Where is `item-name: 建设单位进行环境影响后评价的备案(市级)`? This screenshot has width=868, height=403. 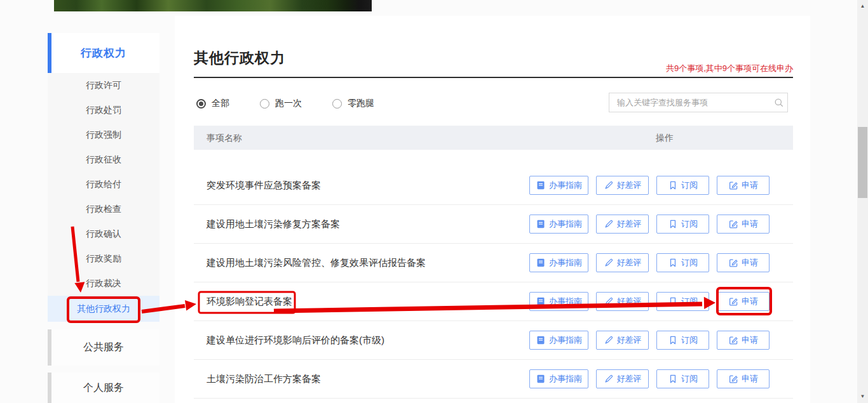 item-name: 建设单位进行环境影响后评价的备案(市级) is located at coordinates (289, 340).